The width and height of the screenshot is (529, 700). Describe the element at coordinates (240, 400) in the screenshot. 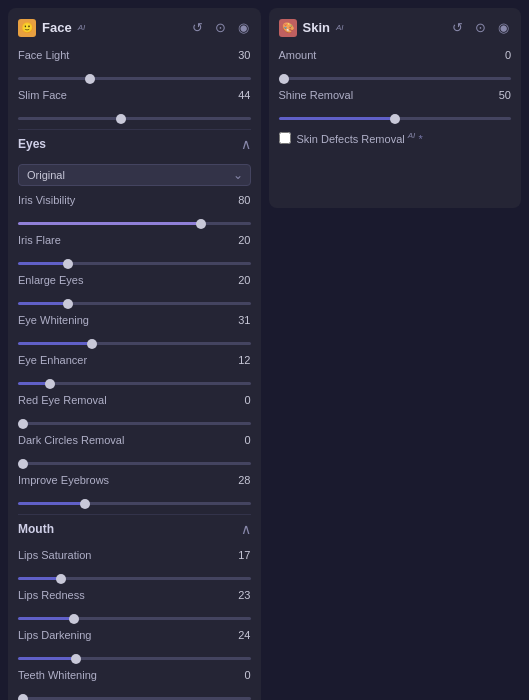

I see `red-eye-value: 0` at that location.